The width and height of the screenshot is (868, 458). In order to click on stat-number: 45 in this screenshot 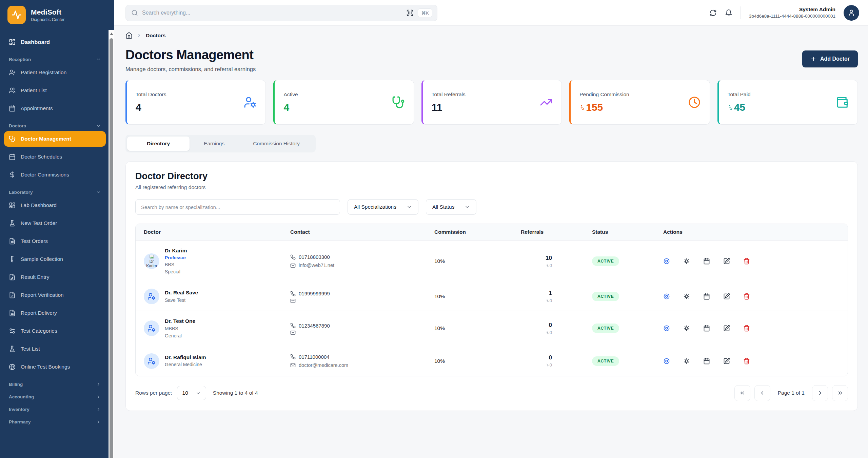, I will do `click(740, 107)`.